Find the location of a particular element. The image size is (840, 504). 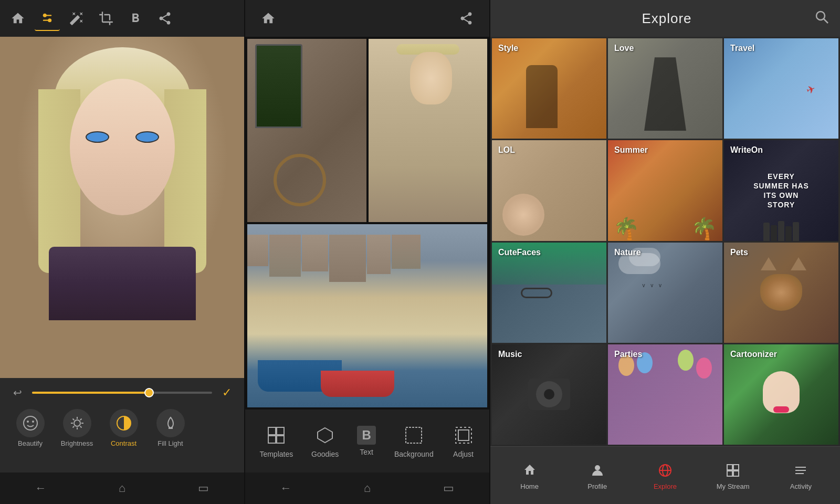

nav-my-stream: My Stream is located at coordinates (733, 476).